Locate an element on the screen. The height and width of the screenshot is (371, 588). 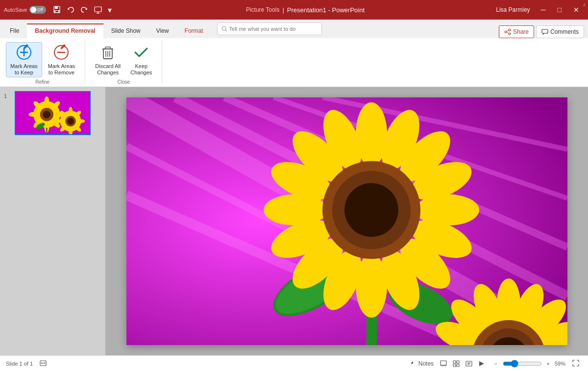
share-icon is located at coordinates (508, 32).